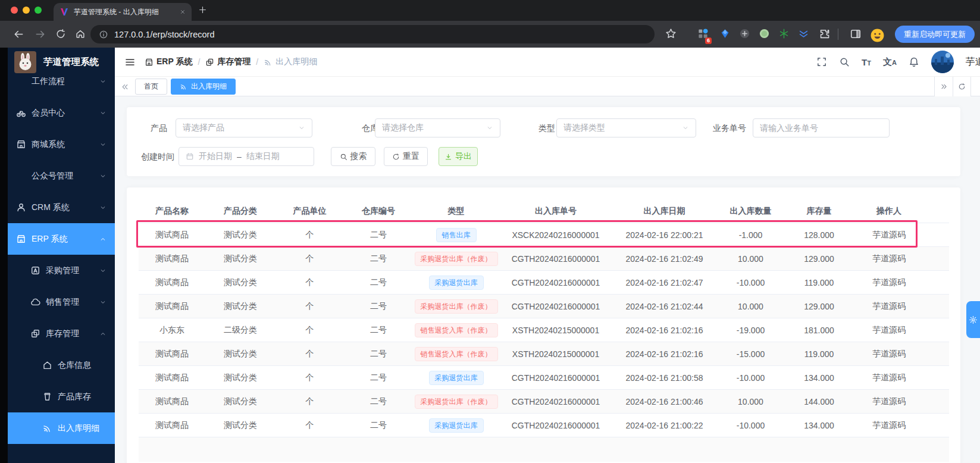 This screenshot has width=980, height=463. Describe the element at coordinates (556, 235) in the screenshot. I see `cell-order_no: XSCK20240216000001` at that location.